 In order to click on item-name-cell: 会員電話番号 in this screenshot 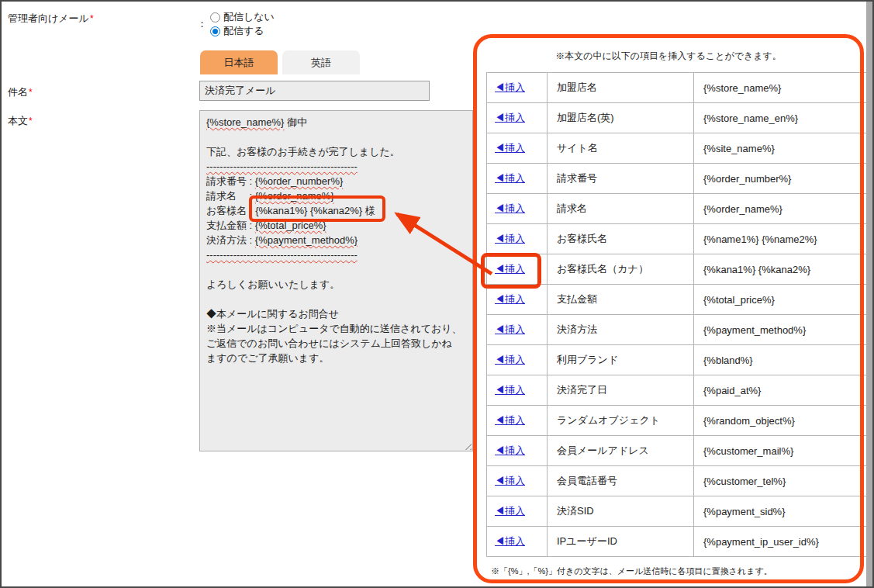, I will do `click(620, 481)`.